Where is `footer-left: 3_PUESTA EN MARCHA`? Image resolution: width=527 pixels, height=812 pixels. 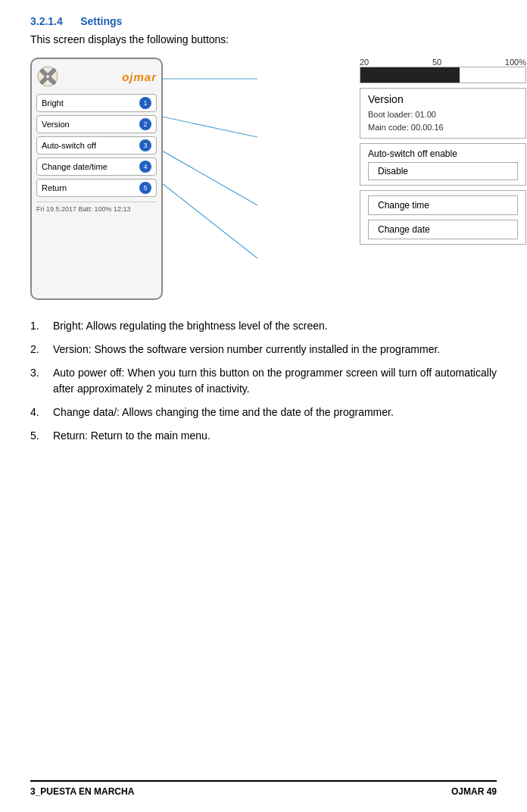
footer-left: 3_PUESTA EN MARCHA is located at coordinates (82, 792).